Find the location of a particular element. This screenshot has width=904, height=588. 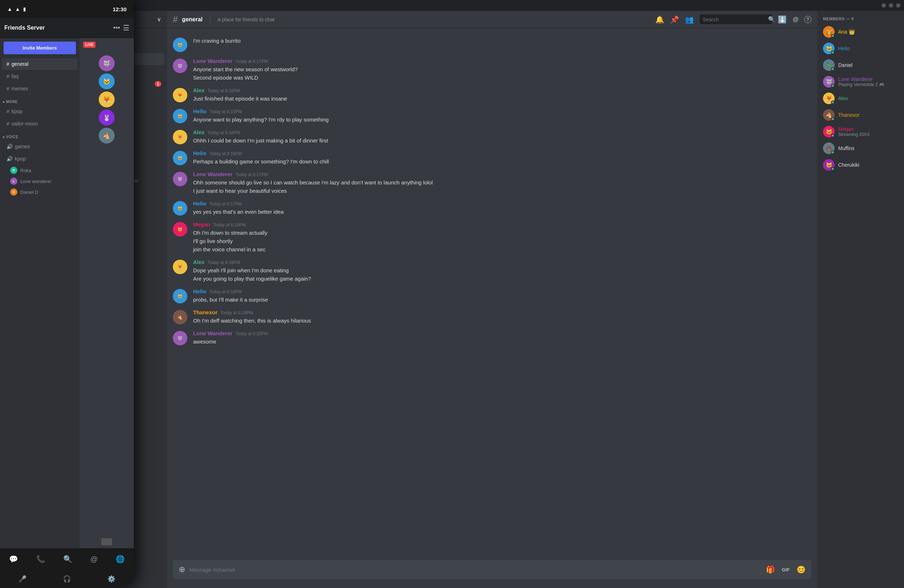

mobile-content: Invite Members # general # faq # memes ▸… is located at coordinates (67, 293).